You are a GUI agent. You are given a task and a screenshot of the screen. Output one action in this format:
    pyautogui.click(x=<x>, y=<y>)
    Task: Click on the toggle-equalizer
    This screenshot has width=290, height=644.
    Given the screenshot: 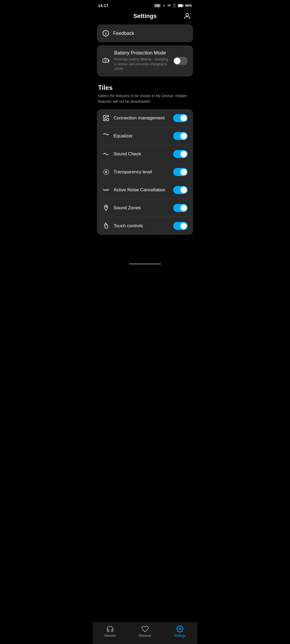 What is the action you would take?
    pyautogui.click(x=180, y=136)
    